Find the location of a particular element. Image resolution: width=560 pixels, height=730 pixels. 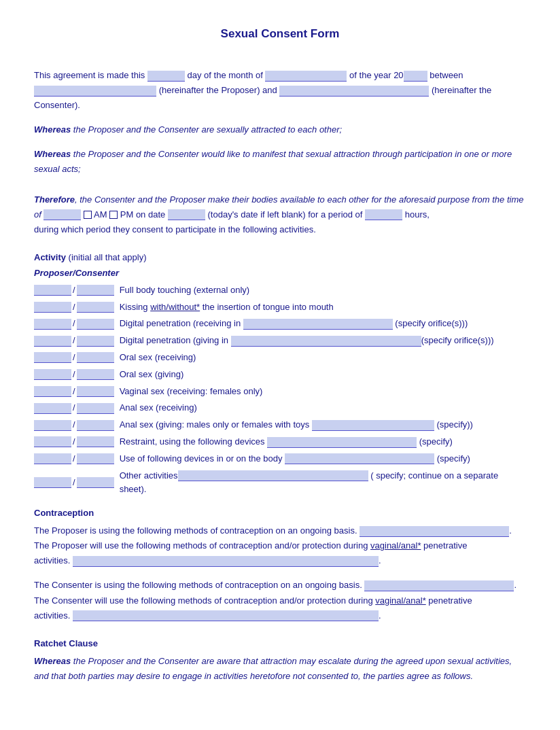

time-field is located at coordinates (63, 215).